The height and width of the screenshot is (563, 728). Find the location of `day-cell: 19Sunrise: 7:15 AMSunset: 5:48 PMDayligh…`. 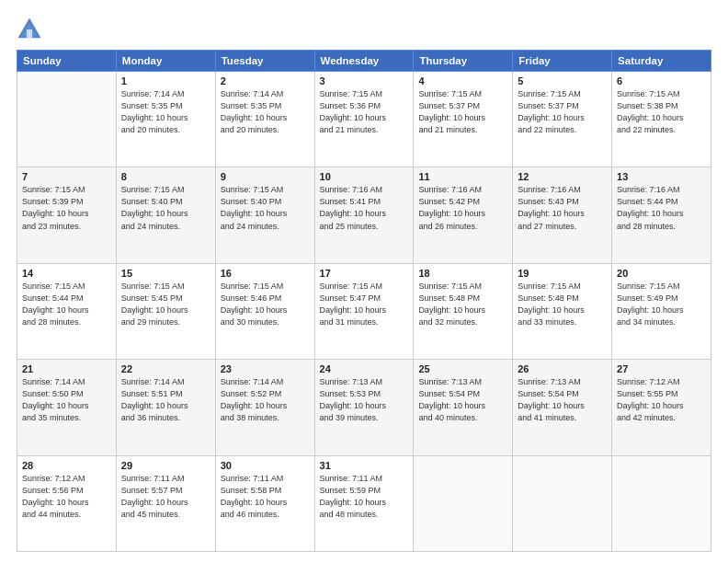

day-cell: 19Sunrise: 7:15 AMSunset: 5:48 PMDayligh… is located at coordinates (563, 311).